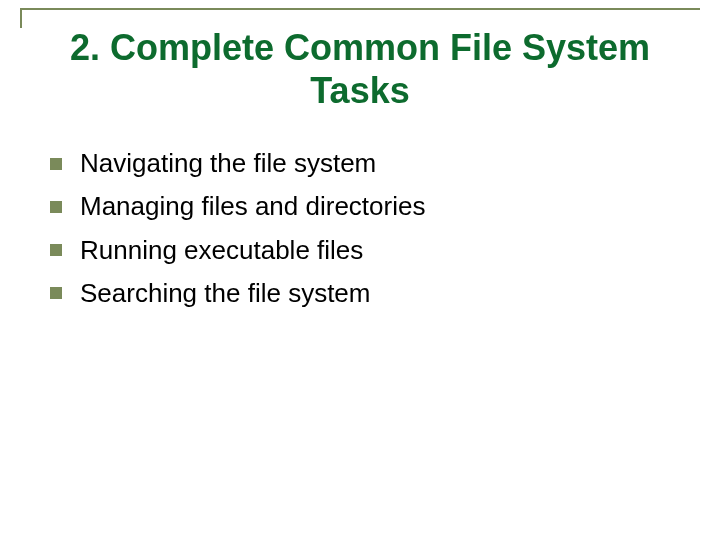  I want to click on bullet-text: Navigating the file system, so click(228, 164).